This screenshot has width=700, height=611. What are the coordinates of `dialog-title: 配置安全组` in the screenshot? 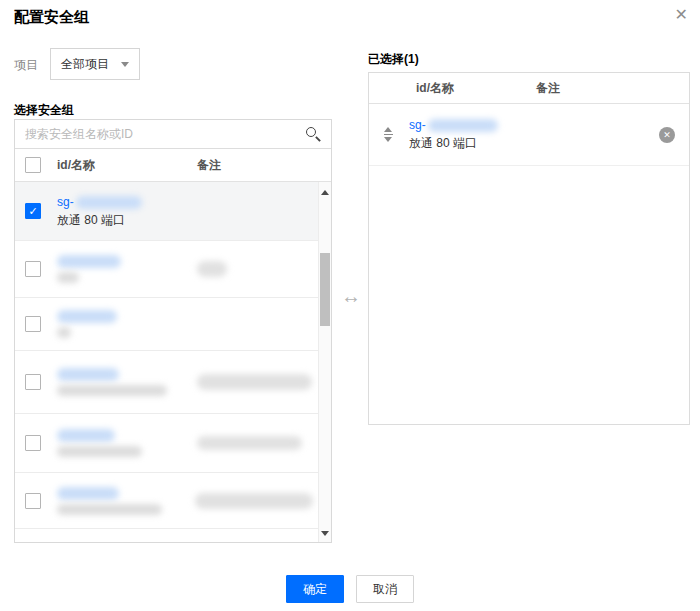 It's located at (52, 18).